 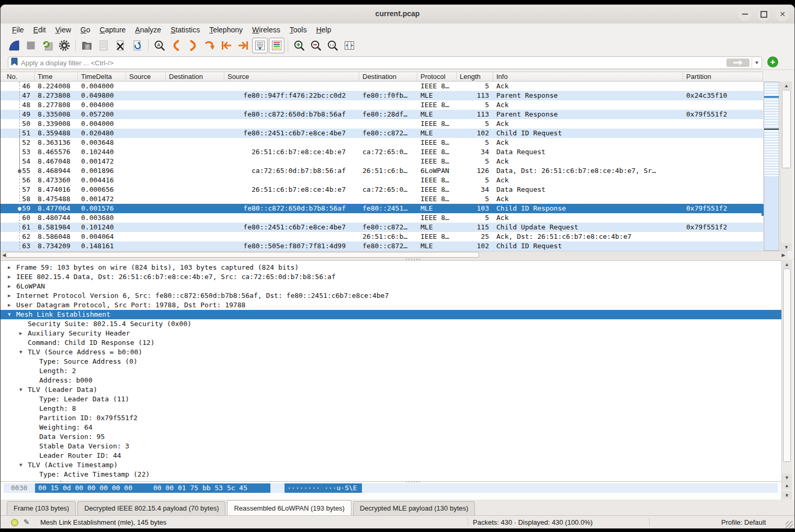 I want to click on detail-row: Partition ID: 0x79f551f2, so click(x=391, y=418).